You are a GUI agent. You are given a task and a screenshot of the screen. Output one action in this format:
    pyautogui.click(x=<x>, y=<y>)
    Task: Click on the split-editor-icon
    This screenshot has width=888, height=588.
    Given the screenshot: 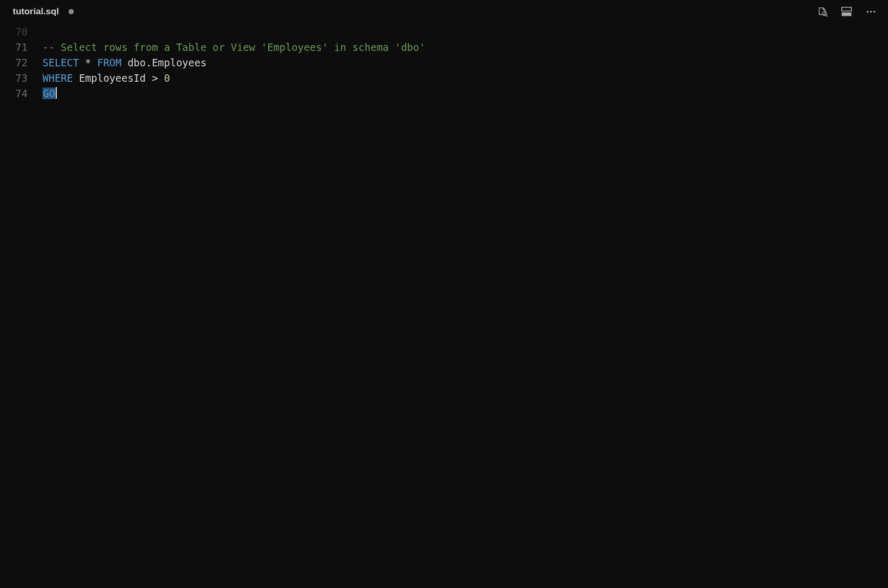 What is the action you would take?
    pyautogui.click(x=847, y=12)
    